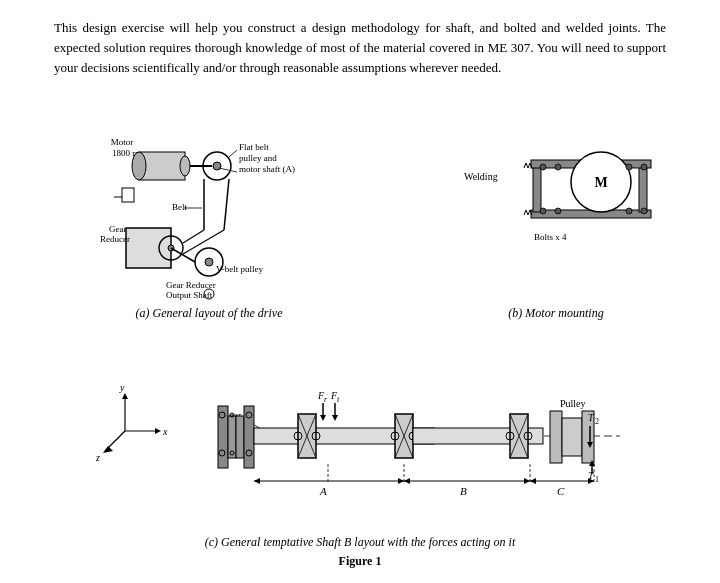  What do you see at coordinates (122, 388) in the screenshot?
I see `svg-text: y` at bounding box center [122, 388].